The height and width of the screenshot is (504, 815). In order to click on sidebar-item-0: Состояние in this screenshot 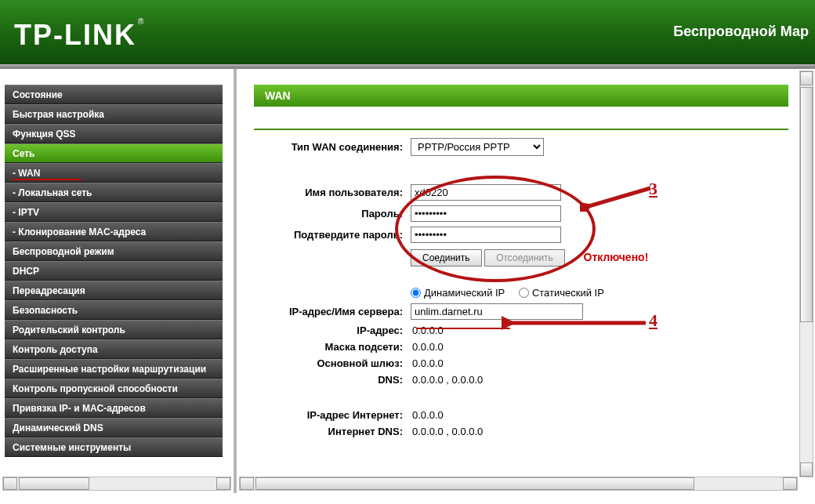, I will do `click(114, 94)`.